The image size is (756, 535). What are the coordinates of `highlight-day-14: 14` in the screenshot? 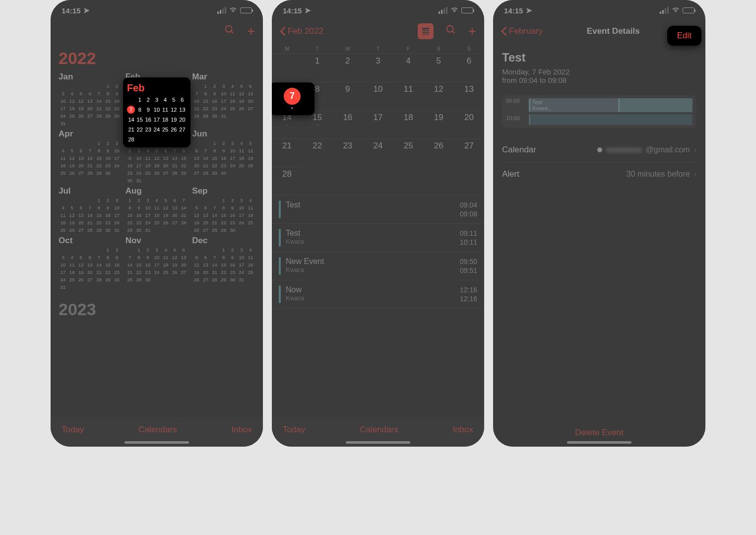 It's located at (131, 120).